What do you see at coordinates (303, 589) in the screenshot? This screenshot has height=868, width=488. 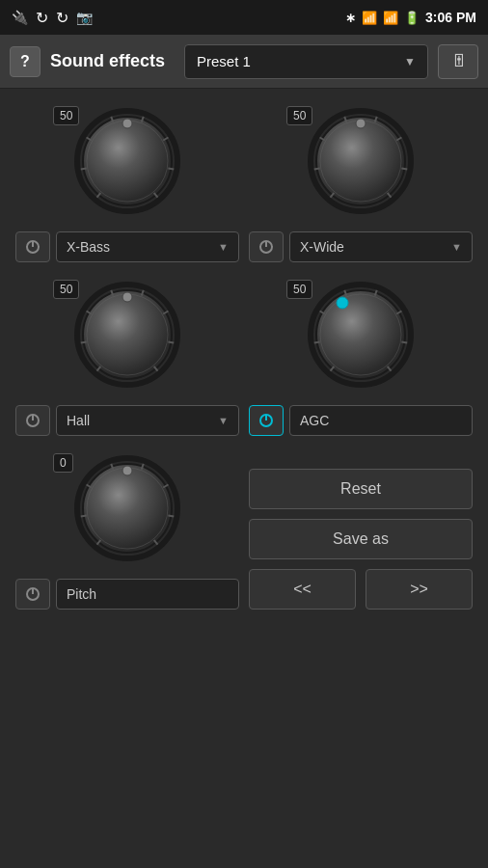 I see `prev-button: <<` at bounding box center [303, 589].